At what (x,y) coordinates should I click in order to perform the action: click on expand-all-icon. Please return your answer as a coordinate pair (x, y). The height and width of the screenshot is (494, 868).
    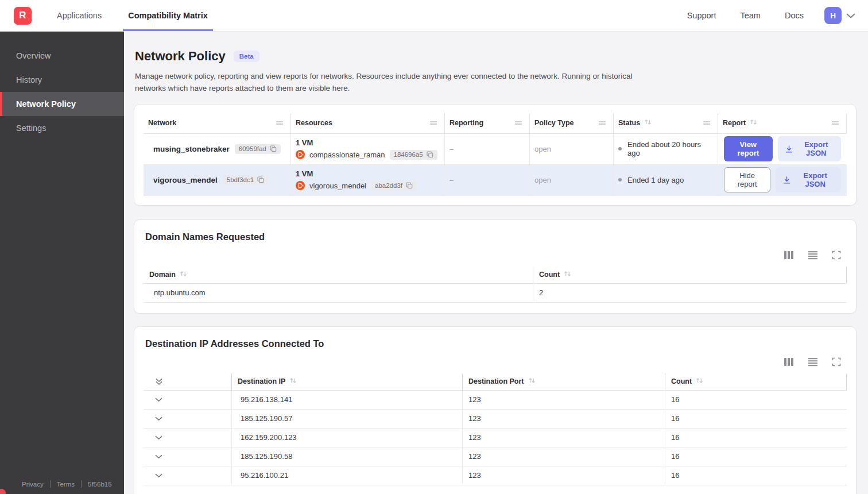
    Looking at the image, I should click on (159, 381).